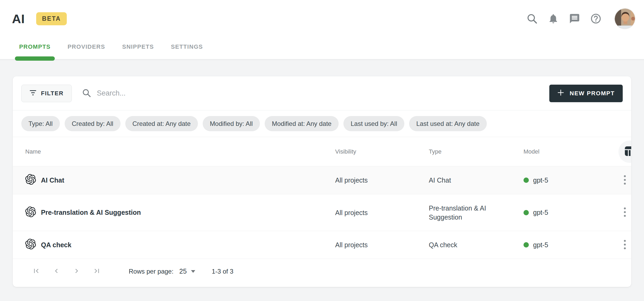  I want to click on table-row: QA check All projects QA check gpt-5, so click(322, 245).